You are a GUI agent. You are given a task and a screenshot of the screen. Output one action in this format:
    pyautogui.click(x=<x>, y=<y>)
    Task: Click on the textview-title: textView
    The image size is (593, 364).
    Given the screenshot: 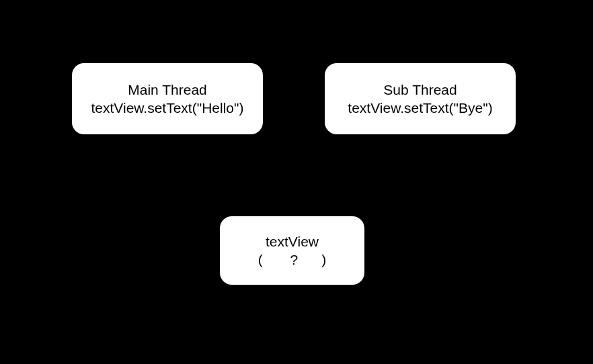 What is the action you would take?
    pyautogui.click(x=292, y=242)
    